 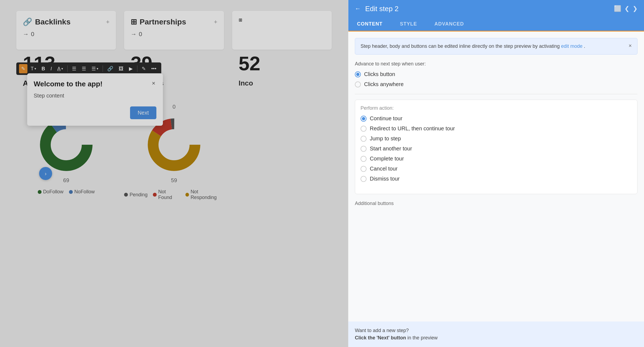 What do you see at coordinates (95, 99) in the screenshot?
I see `tour-popup: Welcome to the app! × Step content Next` at bounding box center [95, 99].